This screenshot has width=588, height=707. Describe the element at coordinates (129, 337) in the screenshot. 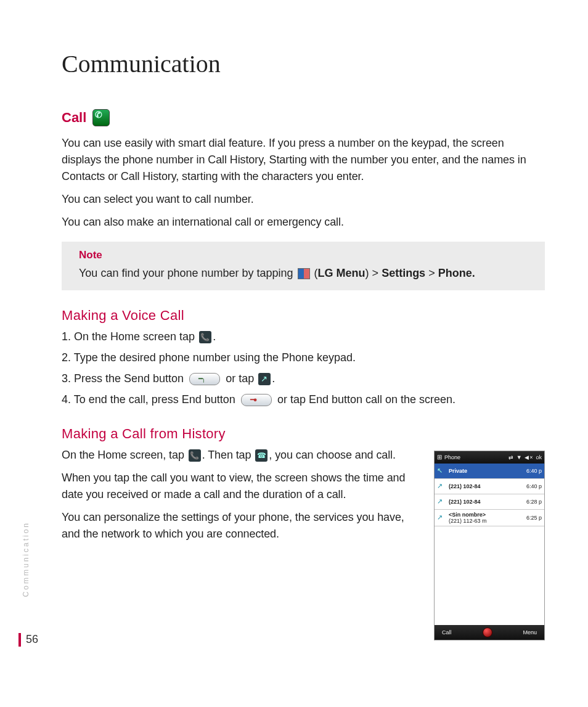

I see `vc-s1a: 1. On the Home screen tap` at that location.